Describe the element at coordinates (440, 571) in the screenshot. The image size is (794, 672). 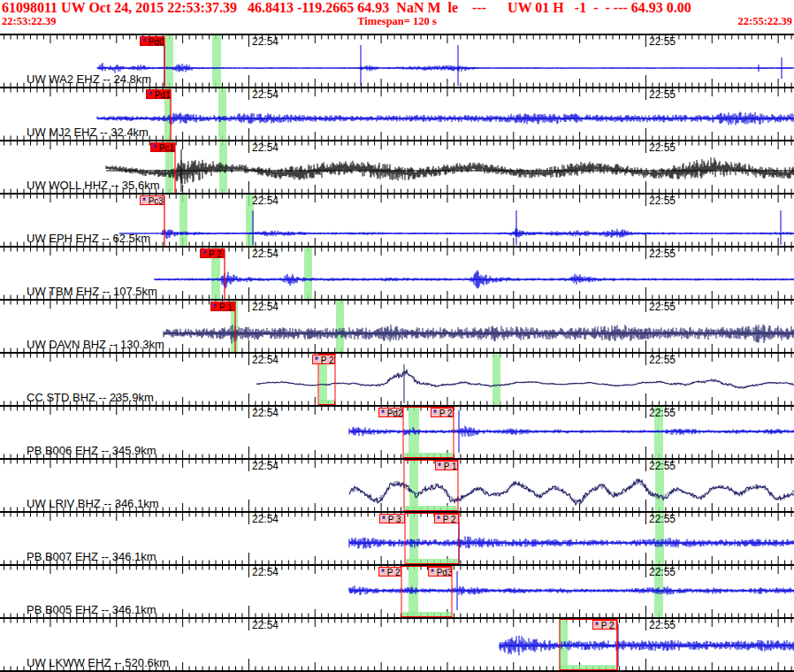
I see `pick-label-Pd3: * Pd3` at that location.